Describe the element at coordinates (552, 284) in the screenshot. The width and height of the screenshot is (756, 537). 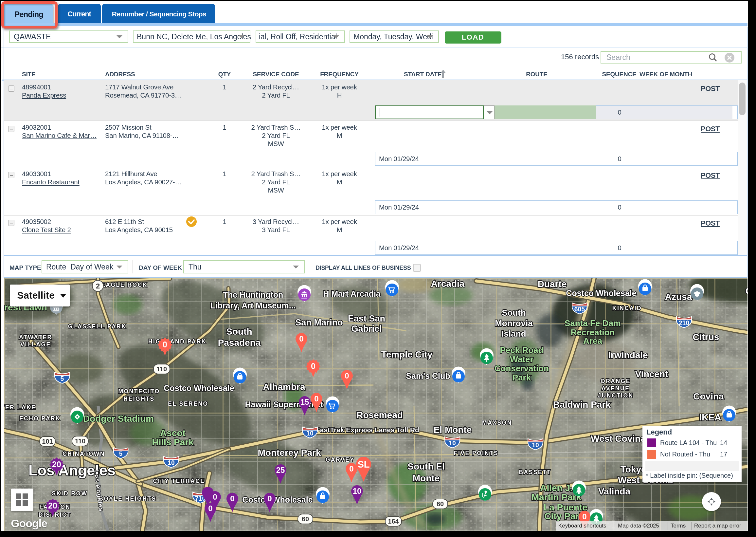
I see `svg-text: Duarte` at that location.